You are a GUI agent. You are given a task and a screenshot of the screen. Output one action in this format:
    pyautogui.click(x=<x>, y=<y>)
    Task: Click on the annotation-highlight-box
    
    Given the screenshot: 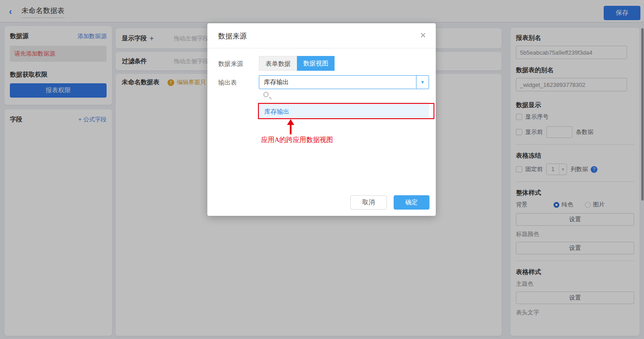 What is the action you would take?
    pyautogui.click(x=346, y=111)
    